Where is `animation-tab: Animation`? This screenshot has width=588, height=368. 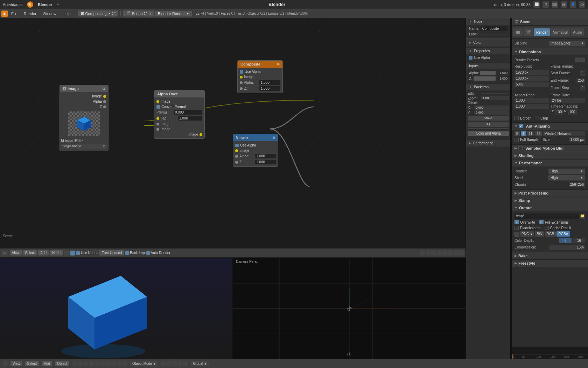 animation-tab: Animation is located at coordinates (560, 32).